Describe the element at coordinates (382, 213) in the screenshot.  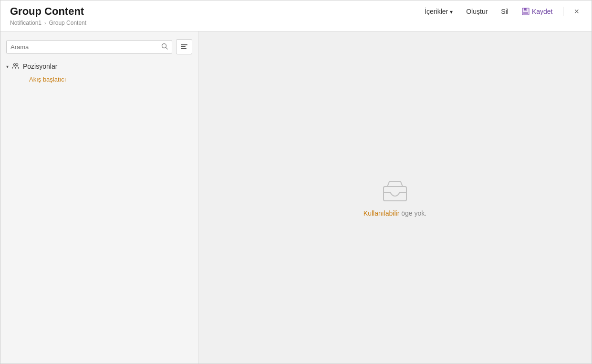
I see `empty-text-prefix: Kullanılabilir` at that location.